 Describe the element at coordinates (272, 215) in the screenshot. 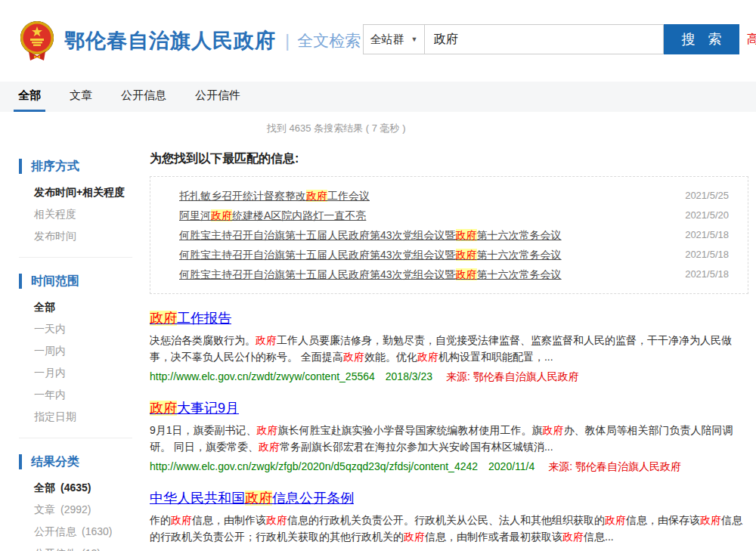

I see `match-link: 阿里河政府统建楼A区院内路灯一直不亮` at that location.